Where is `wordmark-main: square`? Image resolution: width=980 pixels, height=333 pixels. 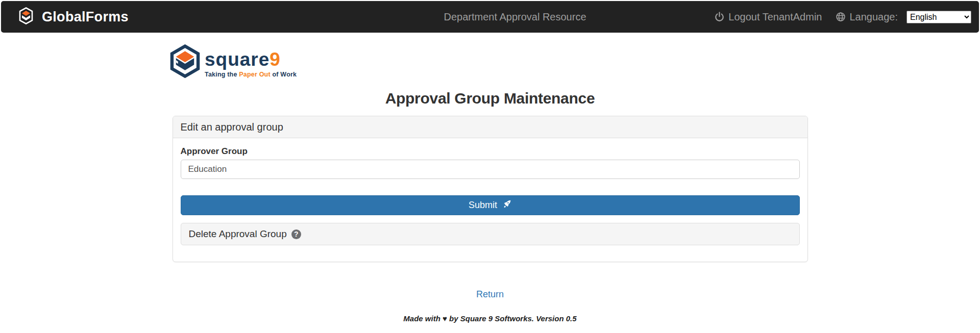
wordmark-main: square is located at coordinates (237, 59).